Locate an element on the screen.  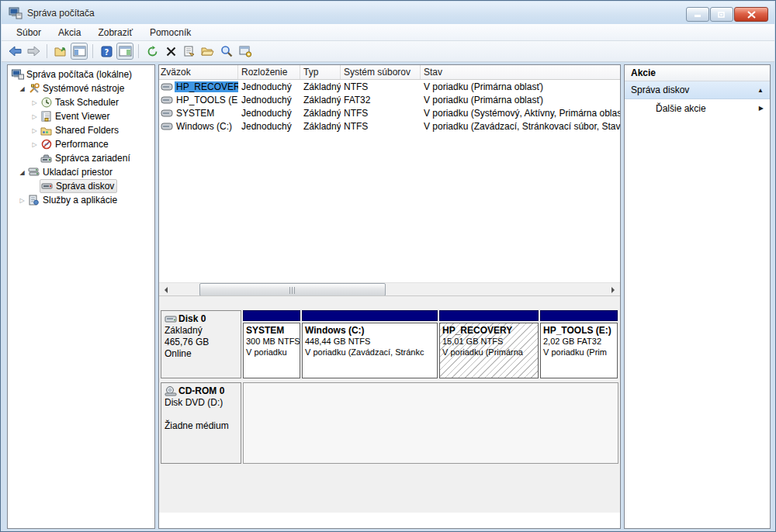
volume-filesystem: NTFS is located at coordinates (380, 126).